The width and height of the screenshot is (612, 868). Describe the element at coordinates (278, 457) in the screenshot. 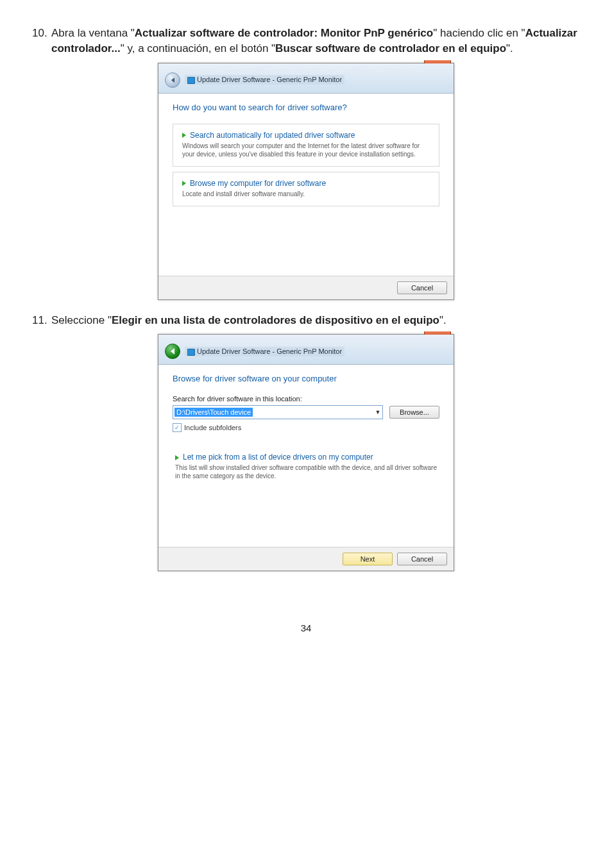

I see `t: Let me pick from a list of device driver…` at that location.